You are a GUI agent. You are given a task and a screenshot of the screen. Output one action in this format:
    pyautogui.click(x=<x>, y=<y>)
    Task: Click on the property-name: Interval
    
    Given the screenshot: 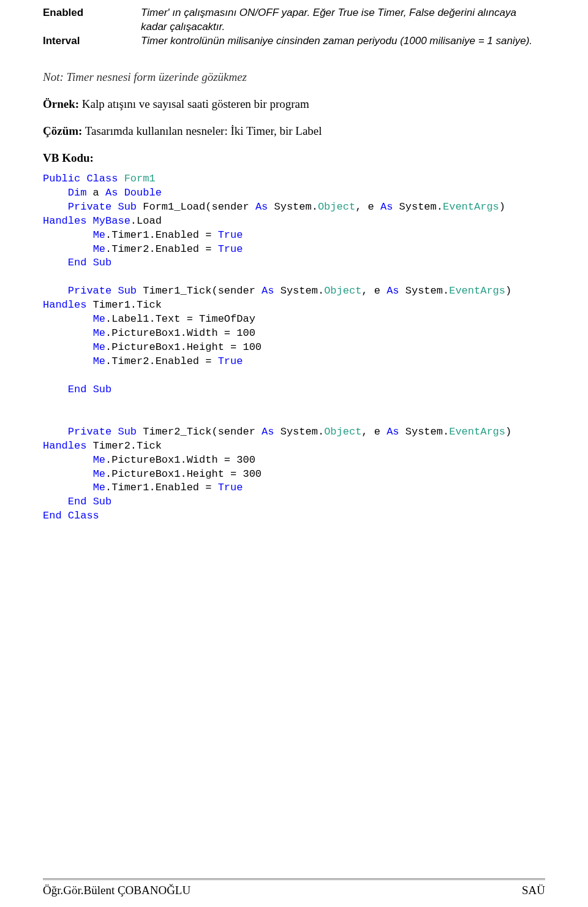 What is the action you would take?
    pyautogui.click(x=92, y=42)
    